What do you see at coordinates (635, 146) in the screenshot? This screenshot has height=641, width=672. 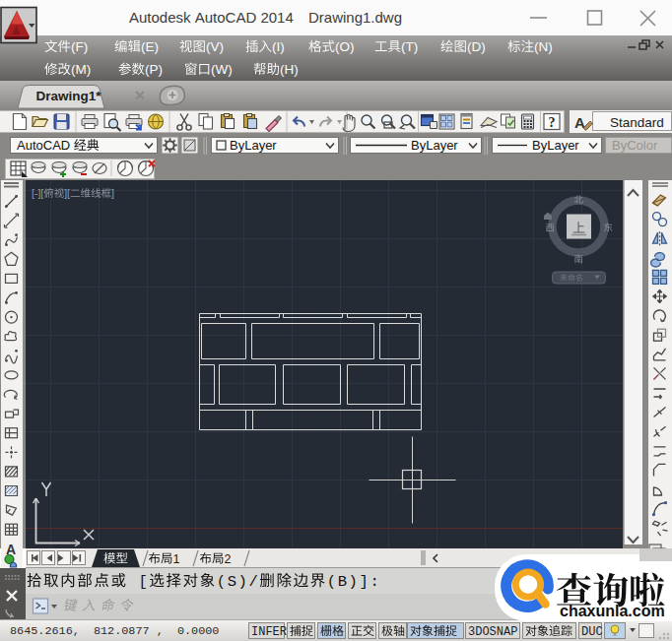 I see `svg-text: ByColor` at bounding box center [635, 146].